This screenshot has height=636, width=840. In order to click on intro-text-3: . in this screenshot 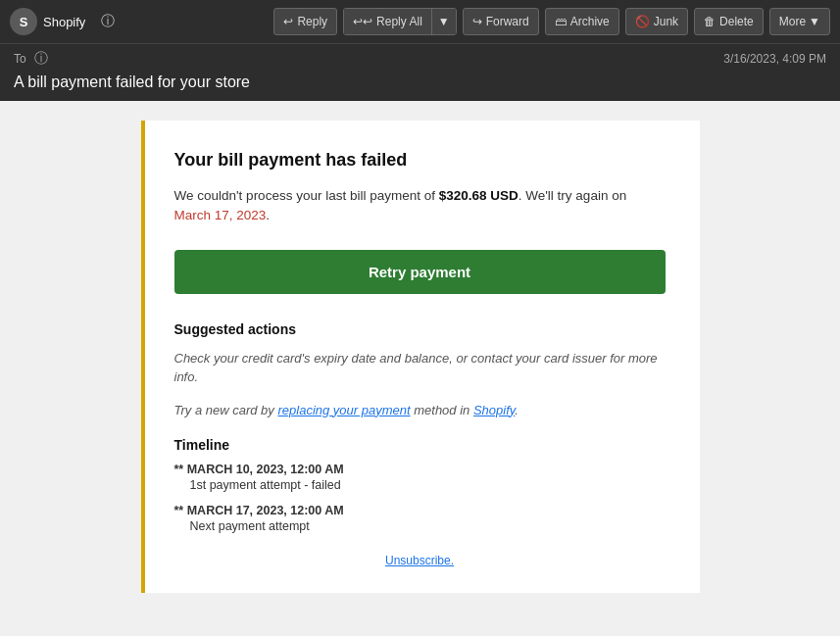, I will do `click(268, 216)`.